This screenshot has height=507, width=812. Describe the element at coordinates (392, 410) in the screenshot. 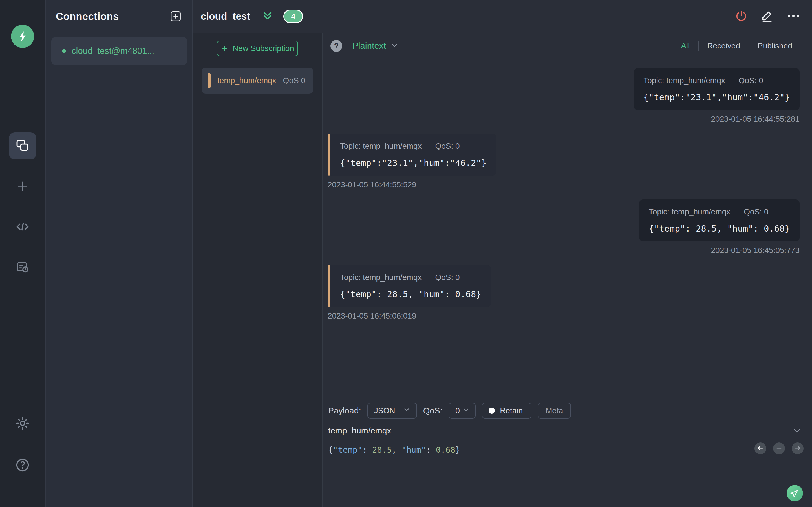

I see `payload-format-dropdown: JSON` at that location.